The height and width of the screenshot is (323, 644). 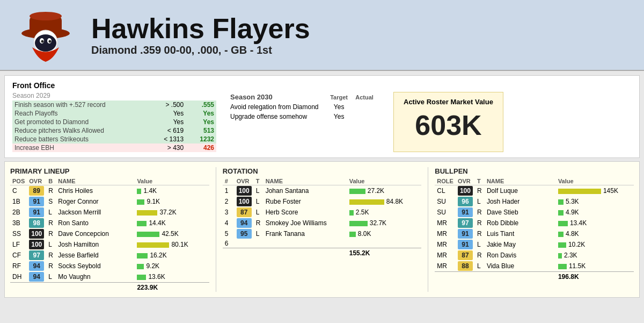 What do you see at coordinates (229, 223) in the screenshot?
I see `pitcher-num: 4` at bounding box center [229, 223].